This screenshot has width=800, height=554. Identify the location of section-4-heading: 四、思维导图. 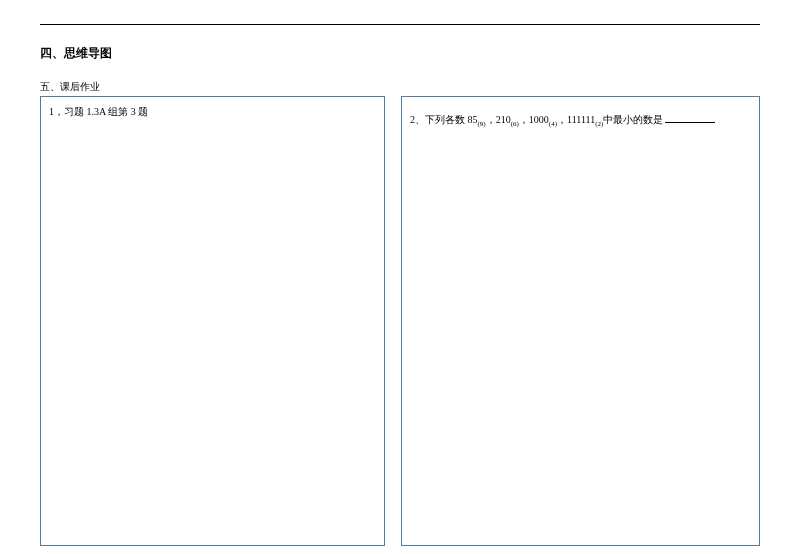
(400, 54).